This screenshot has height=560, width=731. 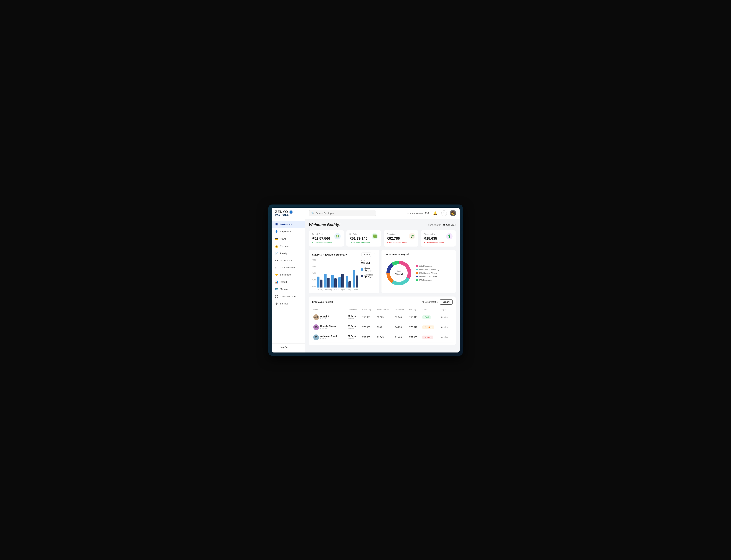 I want to click on legend-allowance: Allowance ₹3.3M, so click(x=368, y=276).